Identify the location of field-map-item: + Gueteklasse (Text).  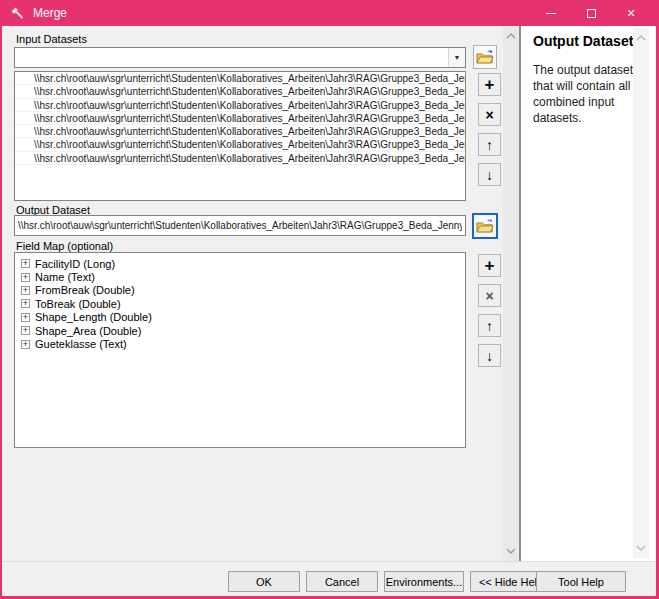
(240, 344).